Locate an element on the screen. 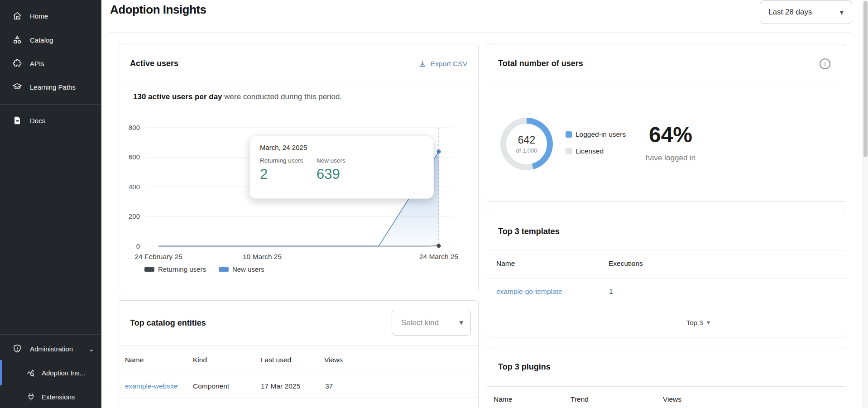  legend-item-returning-users: Returning users is located at coordinates (175, 269).